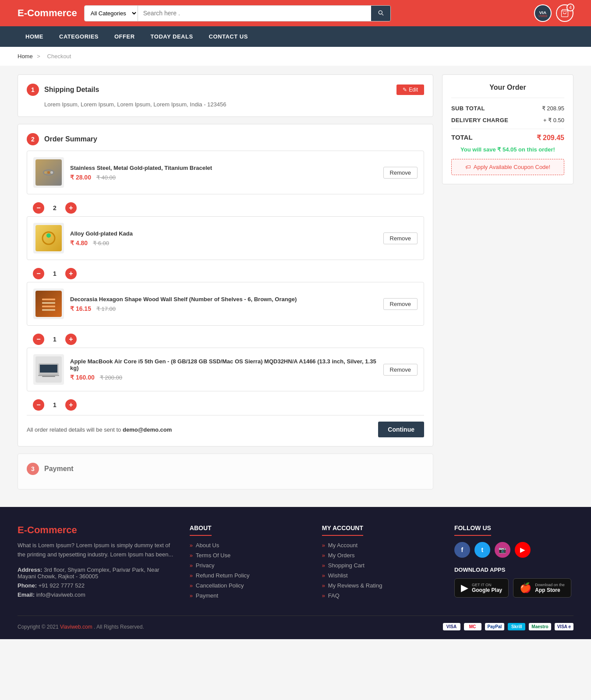 Image resolution: width=591 pixels, height=700 pixels. What do you see at coordinates (382, 545) in the screenshot?
I see `footer-link-myaccount: My Account` at bounding box center [382, 545].